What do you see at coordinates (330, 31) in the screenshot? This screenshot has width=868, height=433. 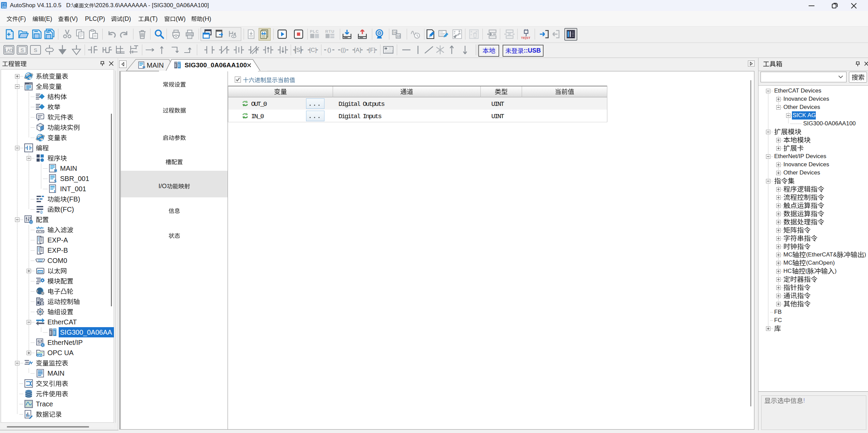 I see `svg-text: RTU` at bounding box center [330, 31].